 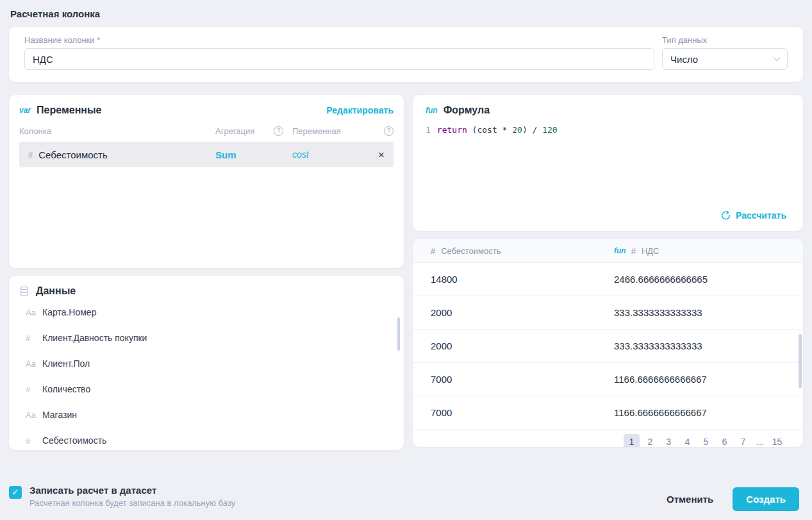 What do you see at coordinates (206, 389) in the screenshot?
I see `data-field-item: # Количество` at bounding box center [206, 389].